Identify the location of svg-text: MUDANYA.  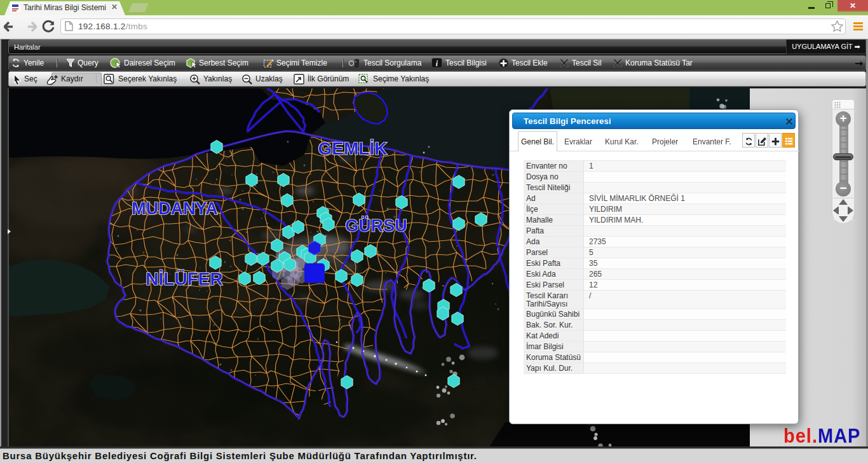
(175, 209).